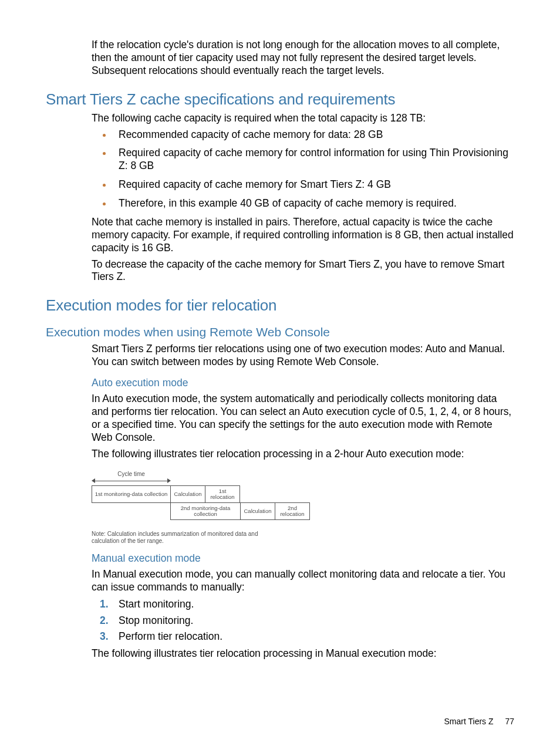  Describe the element at coordinates (313, 204) in the screenshot. I see `list-item: Therefore, in this example 40 GB of capa…` at that location.